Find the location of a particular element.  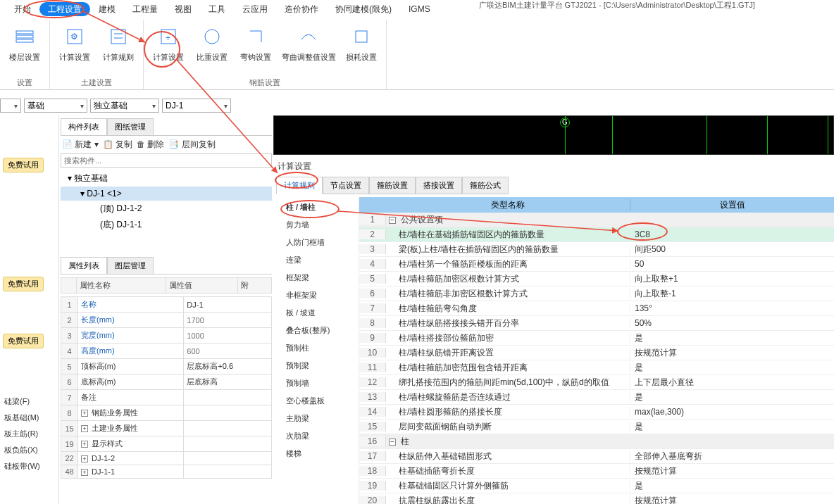

tab-component-list: 构件列表 is located at coordinates (84, 127).